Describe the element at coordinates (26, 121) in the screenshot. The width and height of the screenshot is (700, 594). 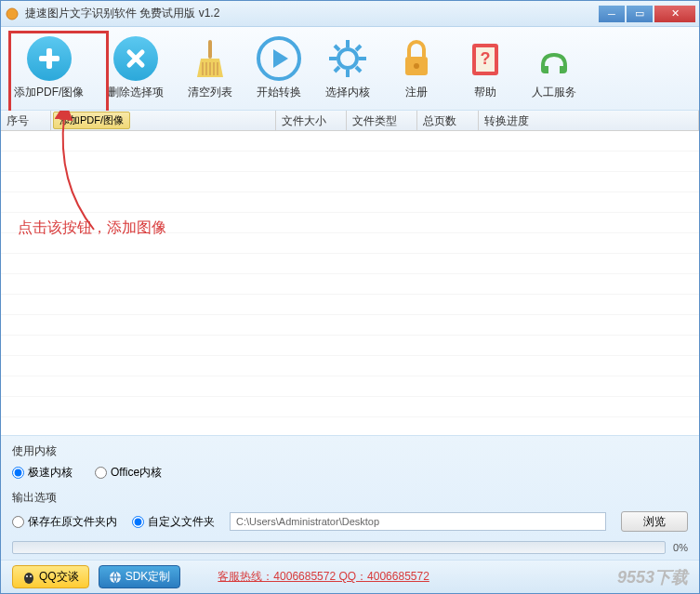
I see `col-seq: 序号` at that location.